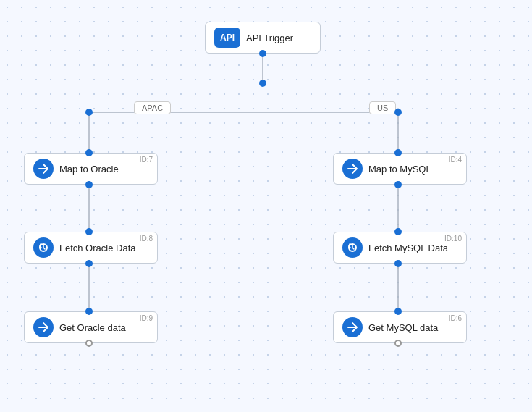 Image resolution: width=532 pixels, height=412 pixels. I want to click on fetch-oracle-node: ID:8 Fetch Oracle Data, so click(91, 248).